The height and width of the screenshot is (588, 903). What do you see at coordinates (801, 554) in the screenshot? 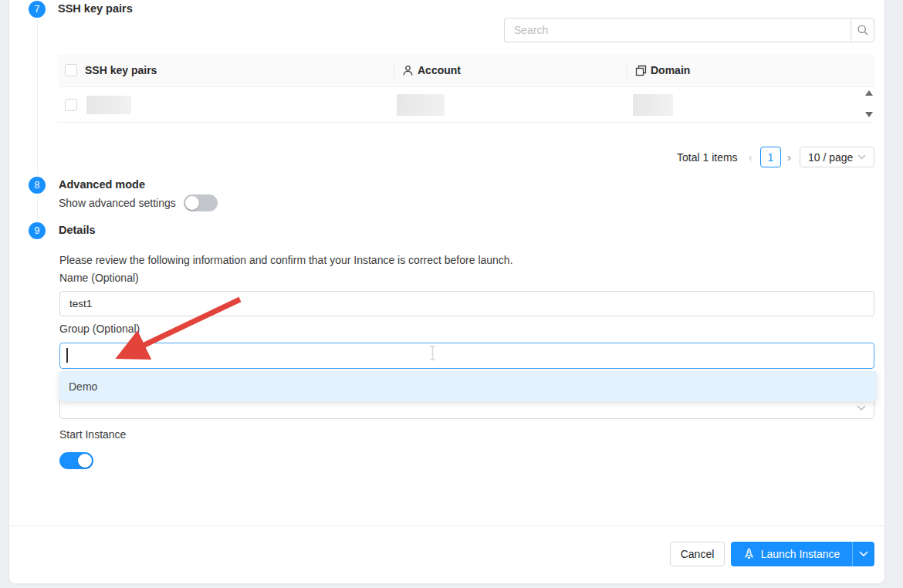
I see `launch-instance-label: Launch Instance` at bounding box center [801, 554].